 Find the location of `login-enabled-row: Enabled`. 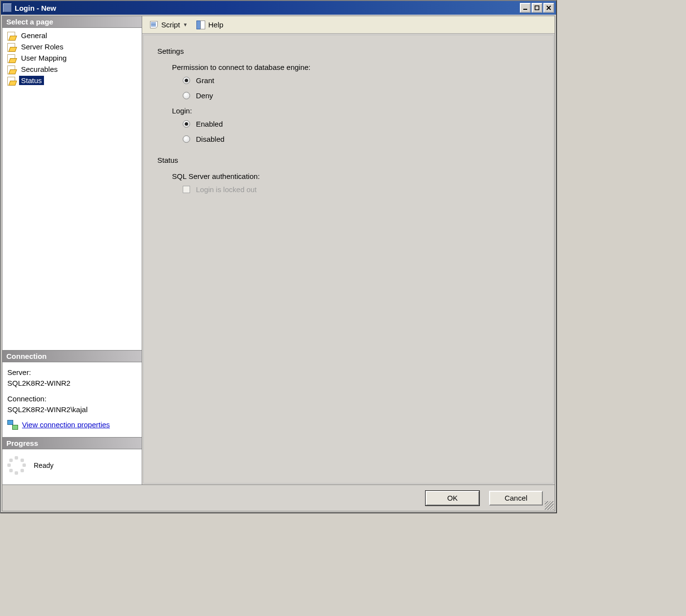

login-enabled-row: Enabled is located at coordinates (361, 124).